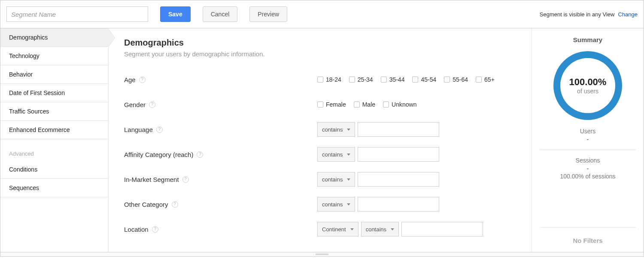 This screenshot has width=644, height=267. What do you see at coordinates (138, 130) in the screenshot?
I see `language-label: Language` at bounding box center [138, 130].